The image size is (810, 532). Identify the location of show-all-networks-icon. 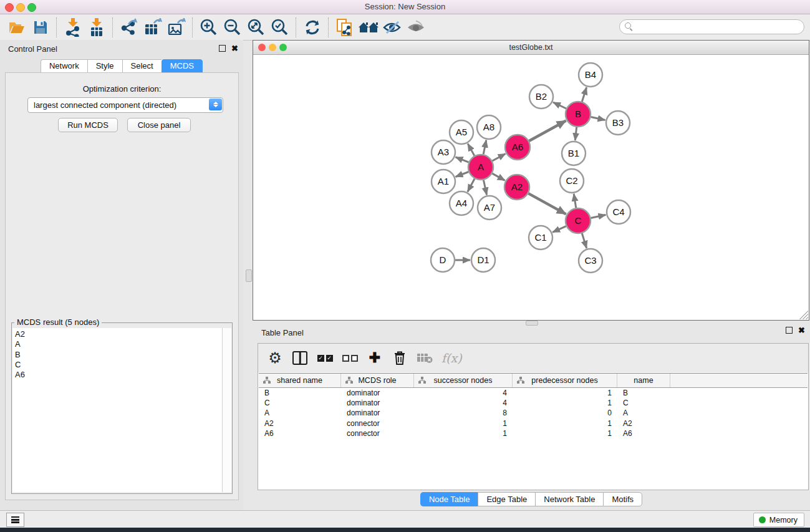
(369, 27).